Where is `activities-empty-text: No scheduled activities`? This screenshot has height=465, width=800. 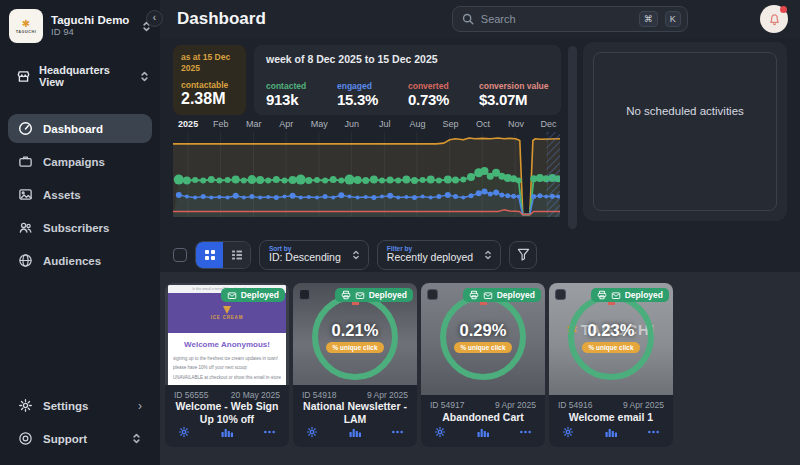 activities-empty-text: No scheduled activities is located at coordinates (685, 158).